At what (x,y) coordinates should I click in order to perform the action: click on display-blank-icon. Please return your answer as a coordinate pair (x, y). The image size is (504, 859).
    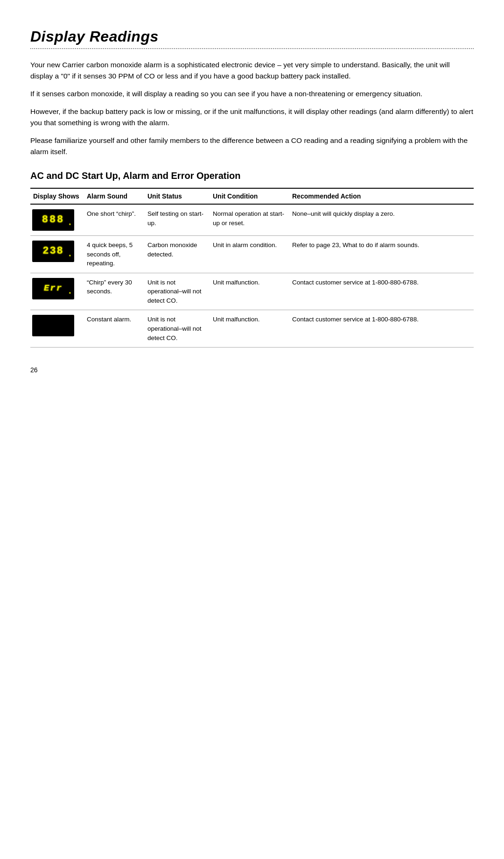
    Looking at the image, I should click on (53, 326).